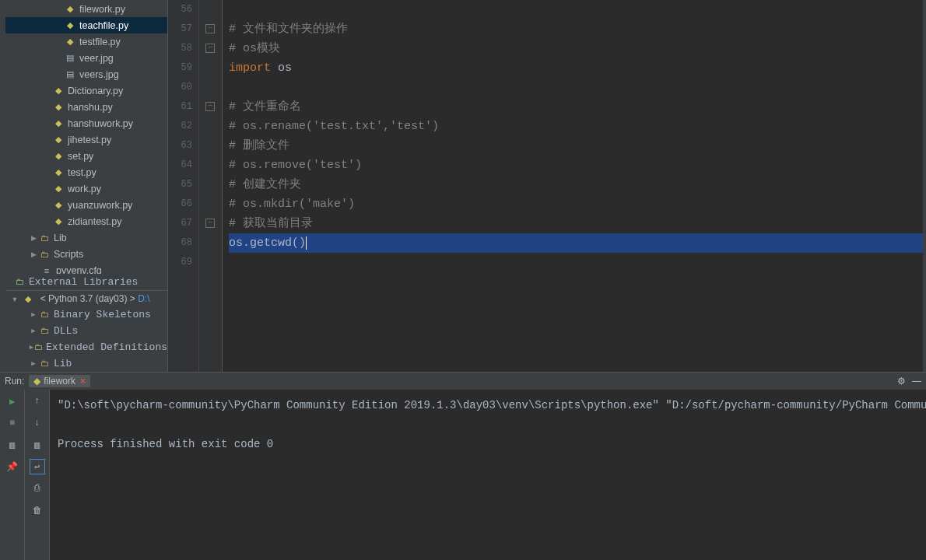 Image resolution: width=926 pixels, height=560 pixels. What do you see at coordinates (576, 126) in the screenshot?
I see `code-line-62: # os.rename('test.txt','test')` at bounding box center [576, 126].